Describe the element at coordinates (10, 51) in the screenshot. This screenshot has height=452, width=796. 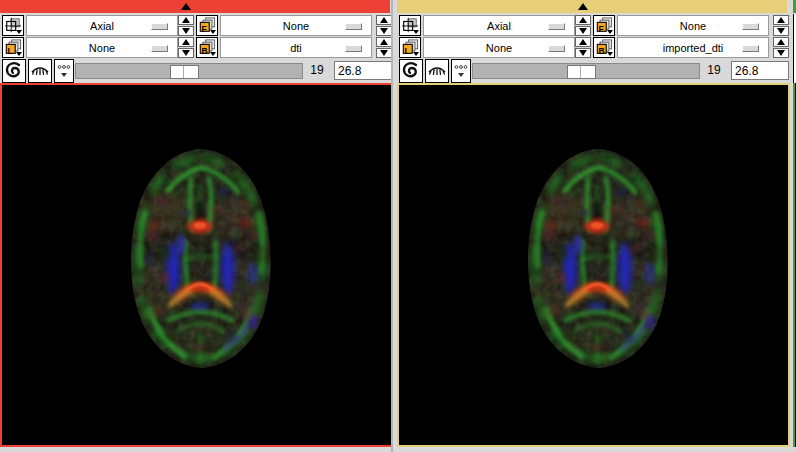
I see `label-letter: L` at that location.